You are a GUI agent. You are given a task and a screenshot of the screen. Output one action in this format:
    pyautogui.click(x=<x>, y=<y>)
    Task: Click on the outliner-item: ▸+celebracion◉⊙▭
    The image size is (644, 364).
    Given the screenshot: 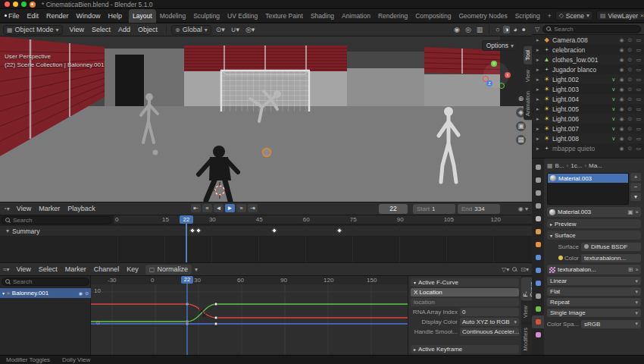 What is the action you would take?
    pyautogui.click(x=588, y=50)
    